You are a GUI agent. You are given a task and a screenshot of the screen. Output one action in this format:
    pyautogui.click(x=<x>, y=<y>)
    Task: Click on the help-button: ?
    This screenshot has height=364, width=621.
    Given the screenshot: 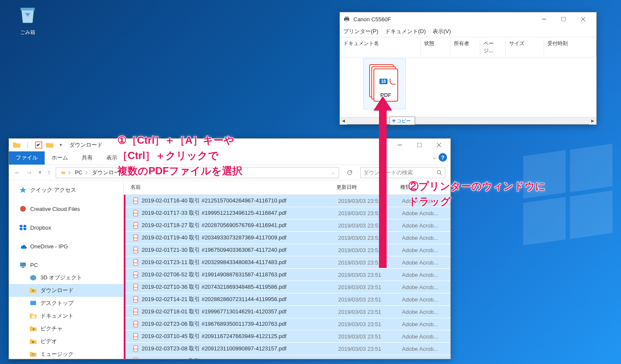 What is the action you would take?
    pyautogui.click(x=443, y=157)
    